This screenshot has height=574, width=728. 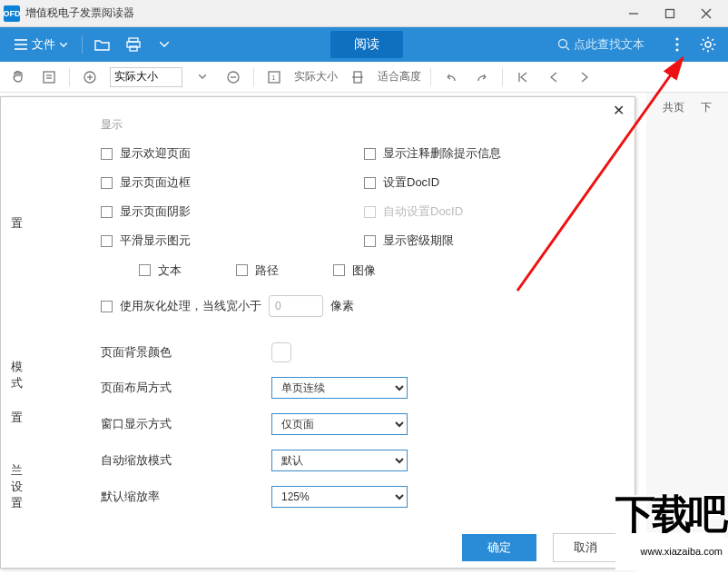 What do you see at coordinates (186, 497) in the screenshot?
I see `defaultzoom-label: 默认缩放率` at bounding box center [186, 497].